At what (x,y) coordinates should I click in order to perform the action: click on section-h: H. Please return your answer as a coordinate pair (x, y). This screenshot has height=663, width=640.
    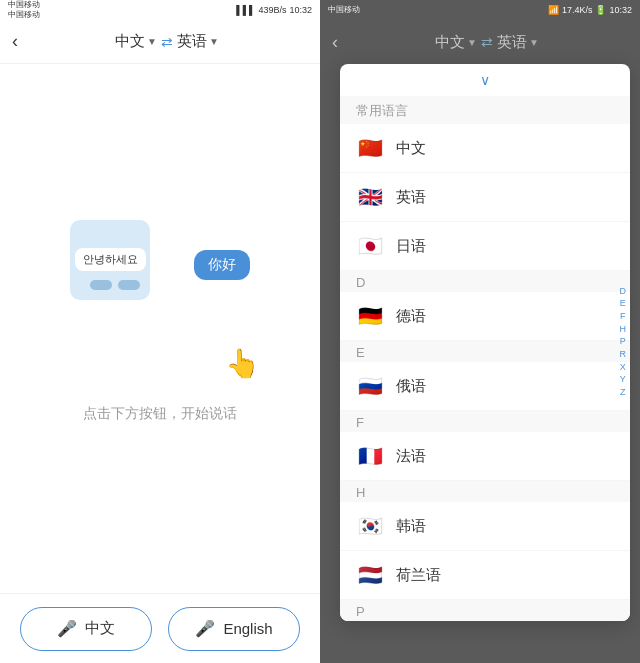
    Looking at the image, I should click on (485, 492).